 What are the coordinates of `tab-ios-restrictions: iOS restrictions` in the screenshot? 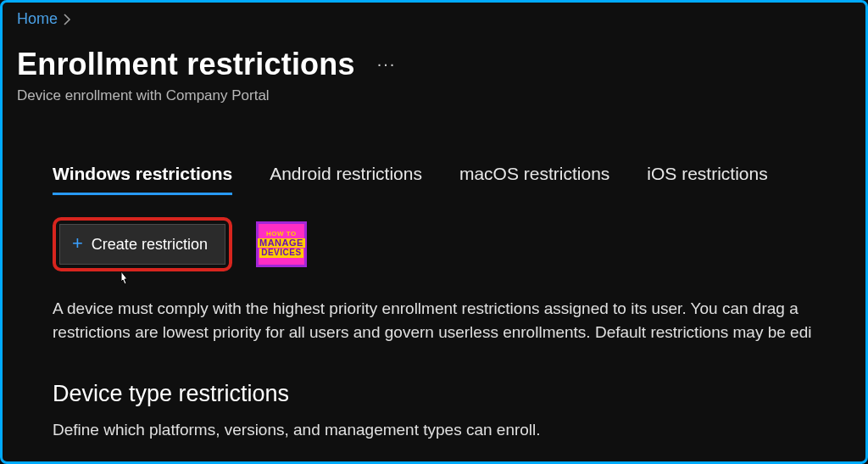 It's located at (707, 180).